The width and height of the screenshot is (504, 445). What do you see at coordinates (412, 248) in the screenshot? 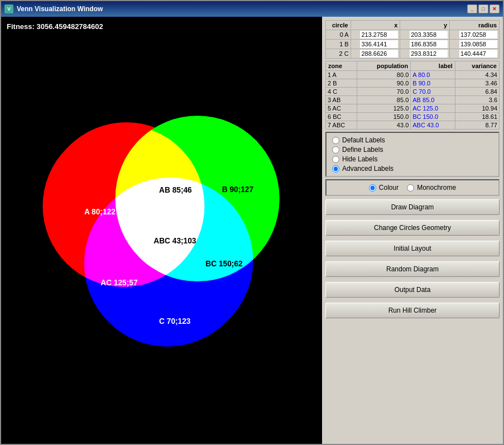
I see `initial-layout-button: Initial Layout` at bounding box center [412, 248].